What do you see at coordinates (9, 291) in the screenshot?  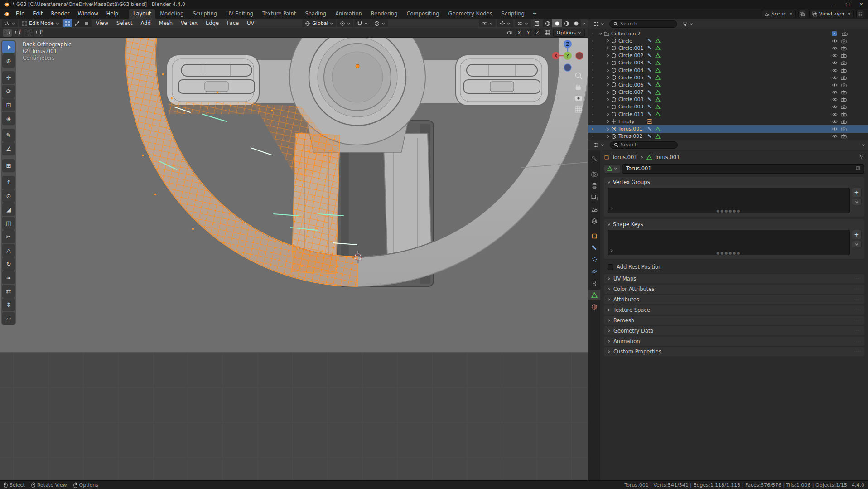 I see `tool-edge-slide: ⇄` at bounding box center [9, 291].